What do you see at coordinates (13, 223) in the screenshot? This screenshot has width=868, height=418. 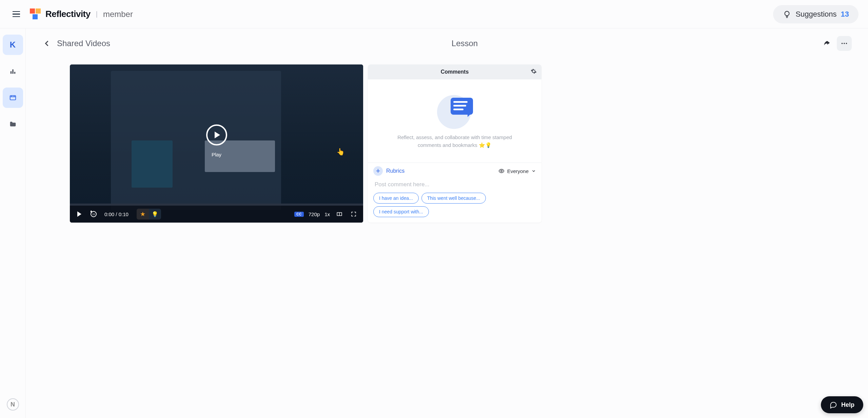 I see `left-nav: K N` at bounding box center [13, 223].